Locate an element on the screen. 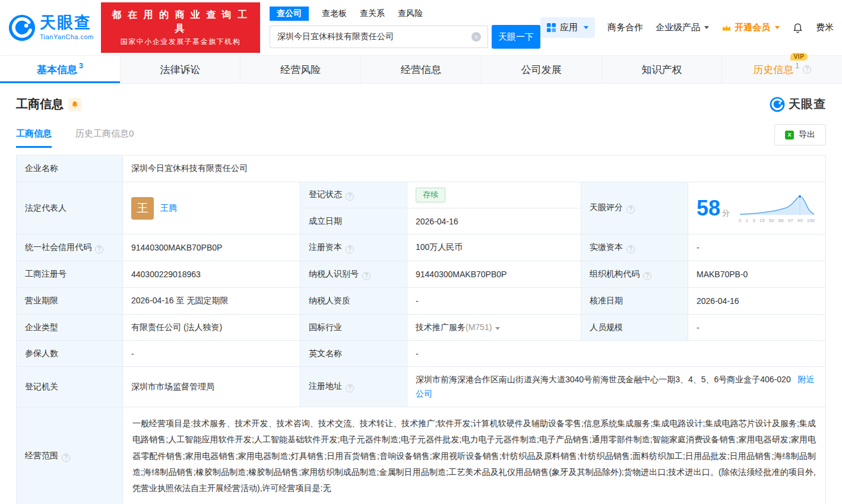  score-distribution-chart: 0131550869799100 is located at coordinates (777, 208).